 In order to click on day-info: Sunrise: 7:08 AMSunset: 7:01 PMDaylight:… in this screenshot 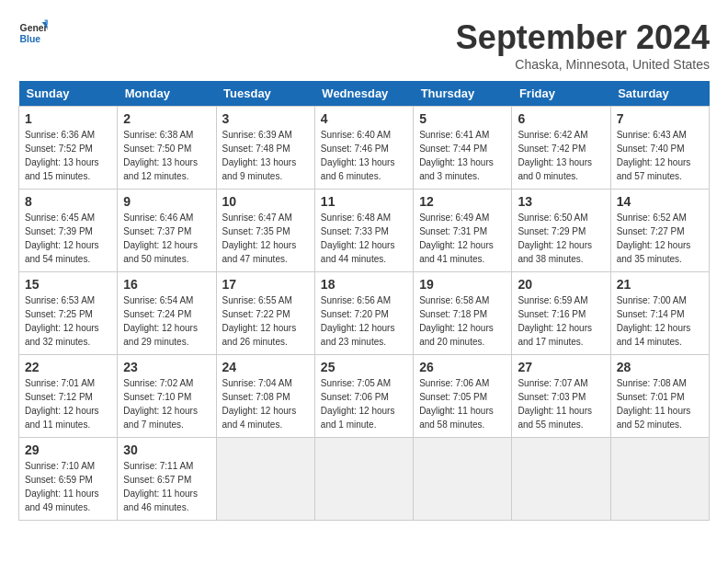, I will do `click(654, 404)`.